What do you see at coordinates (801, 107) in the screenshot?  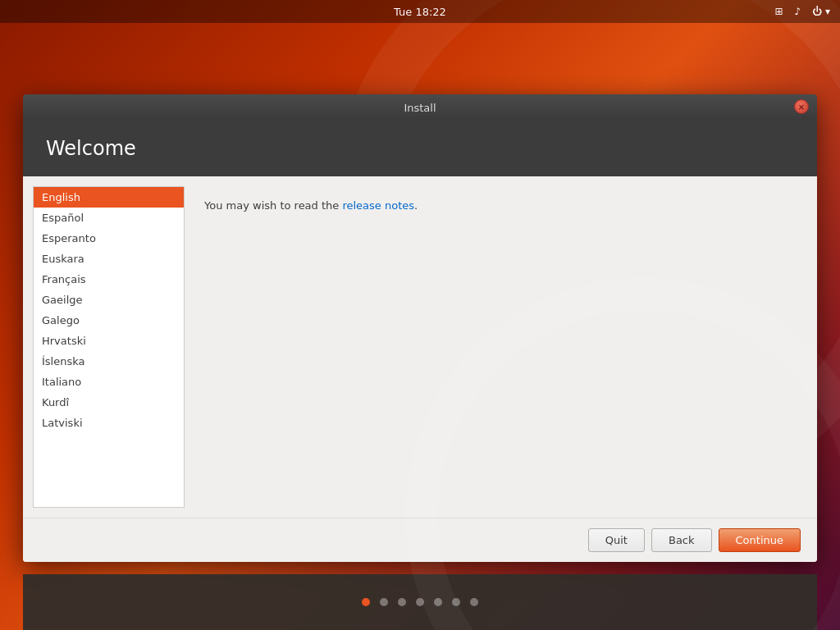 I see `close-button: ×` at bounding box center [801, 107].